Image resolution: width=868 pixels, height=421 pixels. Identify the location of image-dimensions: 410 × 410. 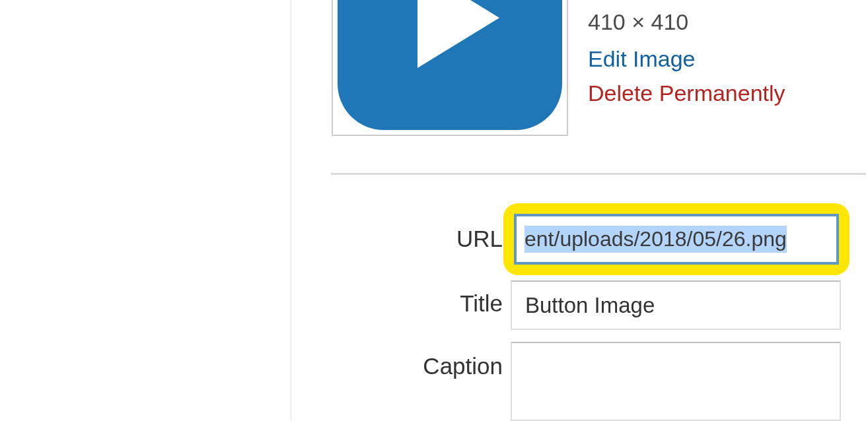
(638, 22).